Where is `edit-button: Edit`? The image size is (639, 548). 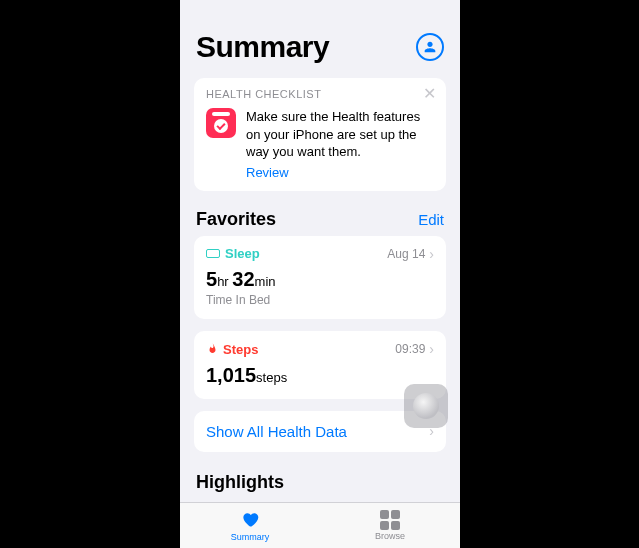 edit-button: Edit is located at coordinates (431, 220).